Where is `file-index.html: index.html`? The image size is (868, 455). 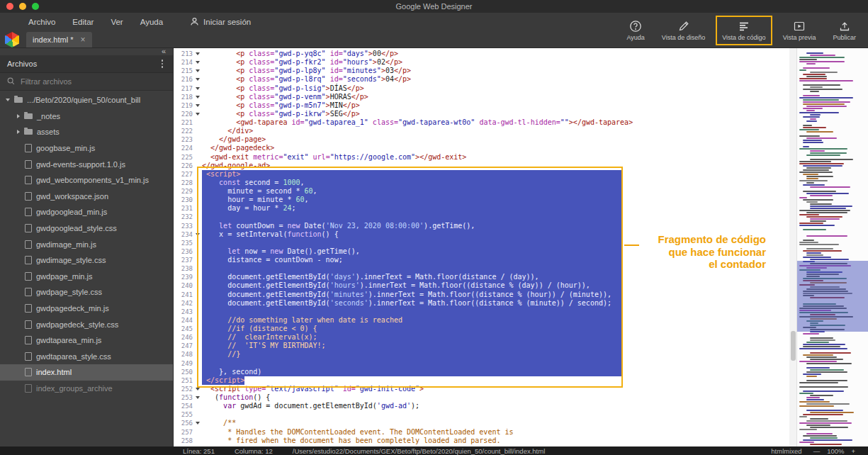
file-index.html: index.html is located at coordinates (86, 373).